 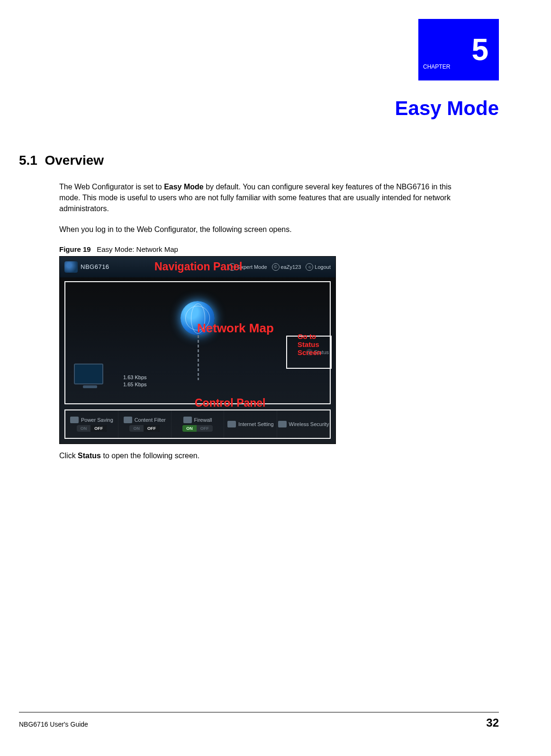 I want to click on chapter-number: 5, so click(x=480, y=50).